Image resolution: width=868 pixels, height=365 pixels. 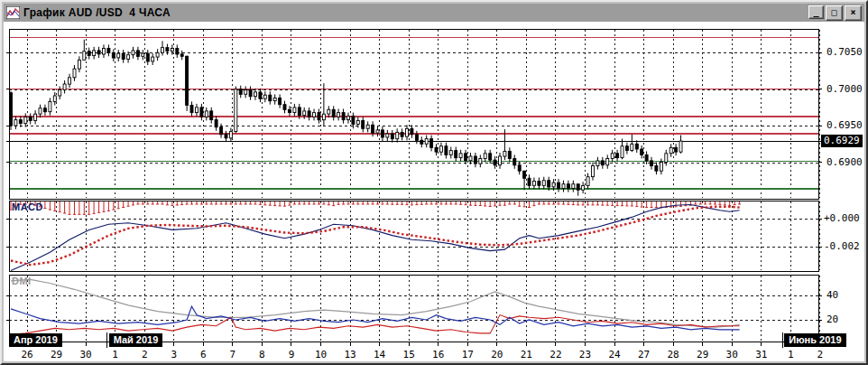 What do you see at coordinates (834, 13) in the screenshot?
I see `maximize-button: □` at bounding box center [834, 13].